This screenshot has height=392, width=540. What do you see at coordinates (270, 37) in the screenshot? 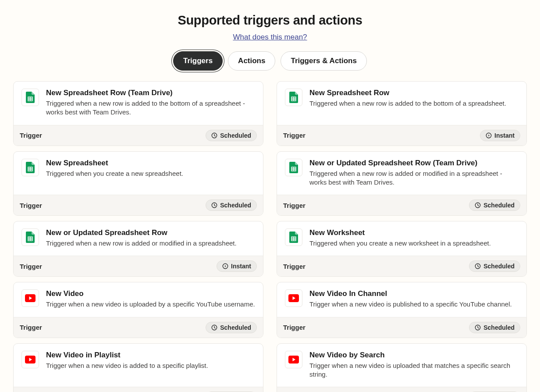
I see `what-does-this-mean-link: What does this mean?` at bounding box center [270, 37].